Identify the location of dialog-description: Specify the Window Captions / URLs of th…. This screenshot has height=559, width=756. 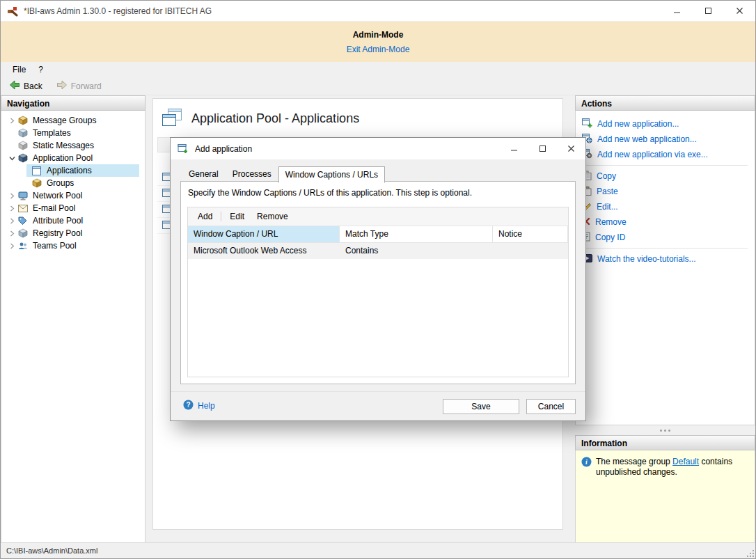
(378, 189).